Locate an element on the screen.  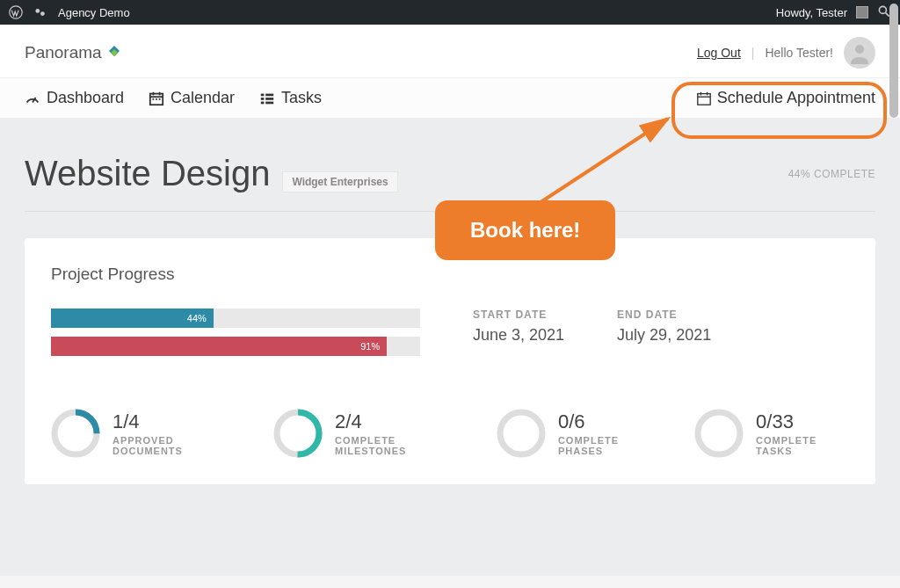
avatar-icon is located at coordinates (860, 53).